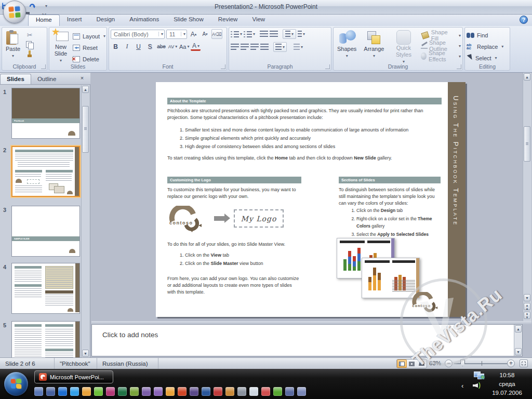 Image resolution: width=532 pixels, height=399 pixels. What do you see at coordinates (134, 392) in the screenshot?
I see `sharepoint-icon` at bounding box center [134, 392].